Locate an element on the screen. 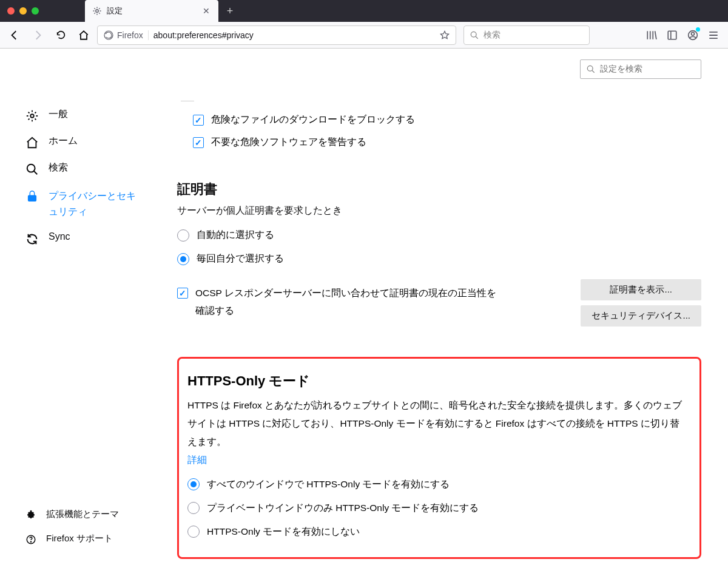 The image size is (728, 562). forward-button is located at coordinates (38, 35).